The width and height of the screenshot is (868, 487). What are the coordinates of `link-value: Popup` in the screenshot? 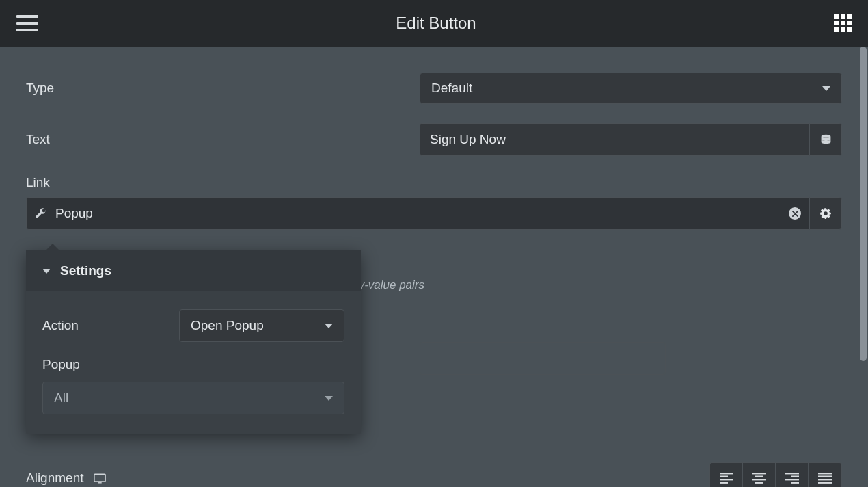 It's located at (74, 213).